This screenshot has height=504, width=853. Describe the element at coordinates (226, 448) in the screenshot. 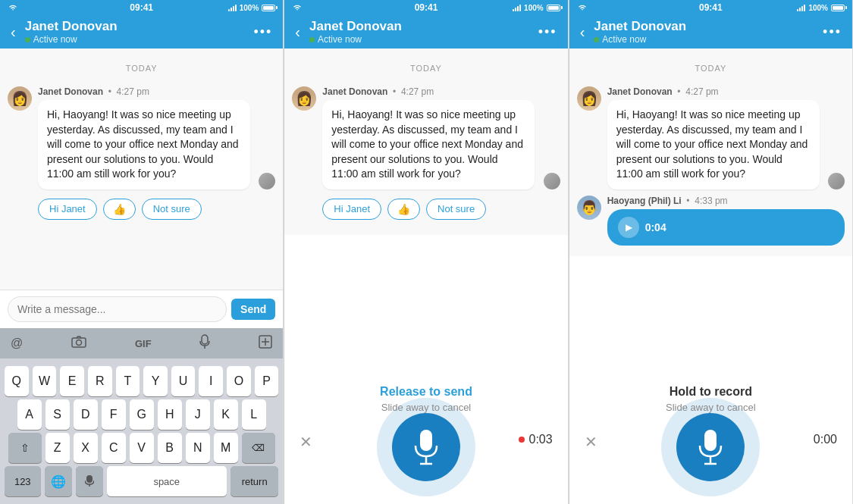

I see `key-m: M` at that location.